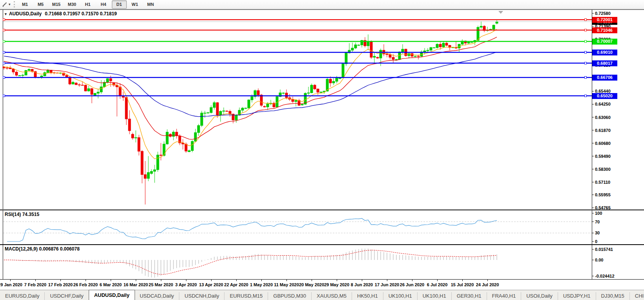 This screenshot has height=300, width=644. I want to click on date-tick-label: 25 Mar 2020, so click(161, 285).